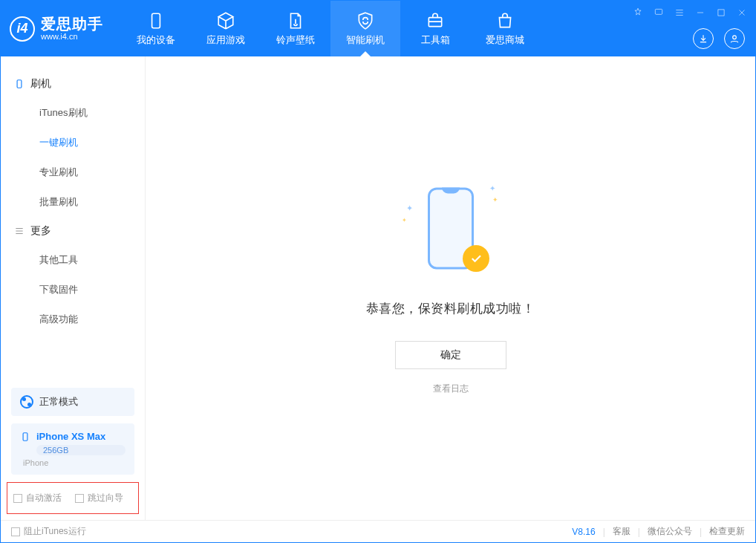  What do you see at coordinates (721, 13) in the screenshot?
I see `maximize-button` at bounding box center [721, 13].